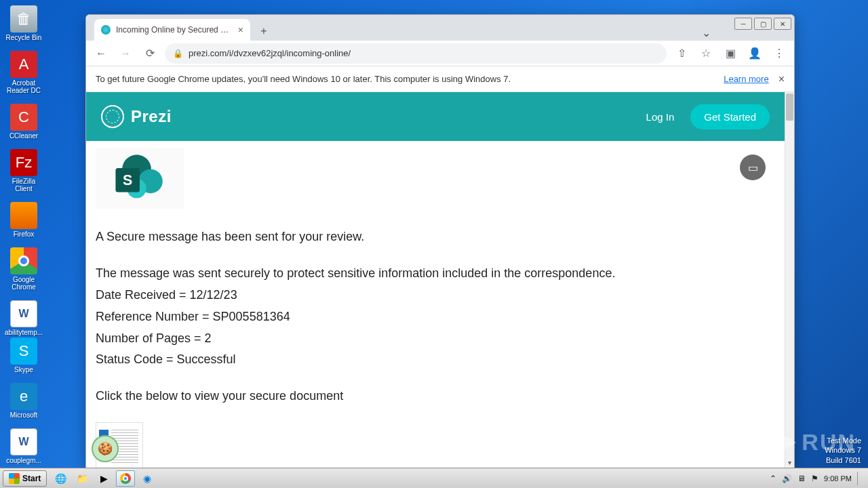 The image size is (868, 488). I want to click on share-button: ⇧, so click(682, 54).